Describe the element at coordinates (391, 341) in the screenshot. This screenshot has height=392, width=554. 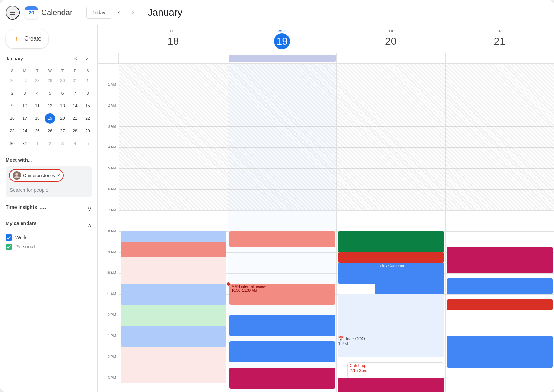
I see `jade-ooo-event: 📅 Jade OOO1 PM` at that location.